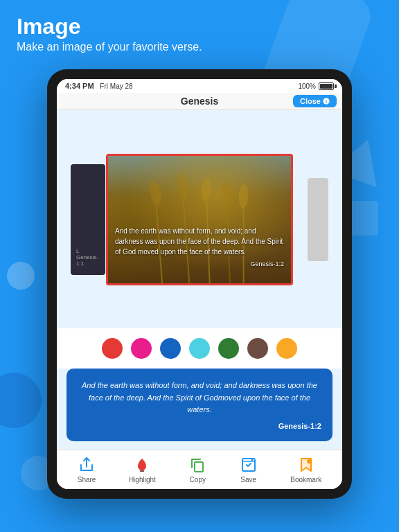 The image size is (399, 532). I want to click on share-button: Share, so click(87, 470).